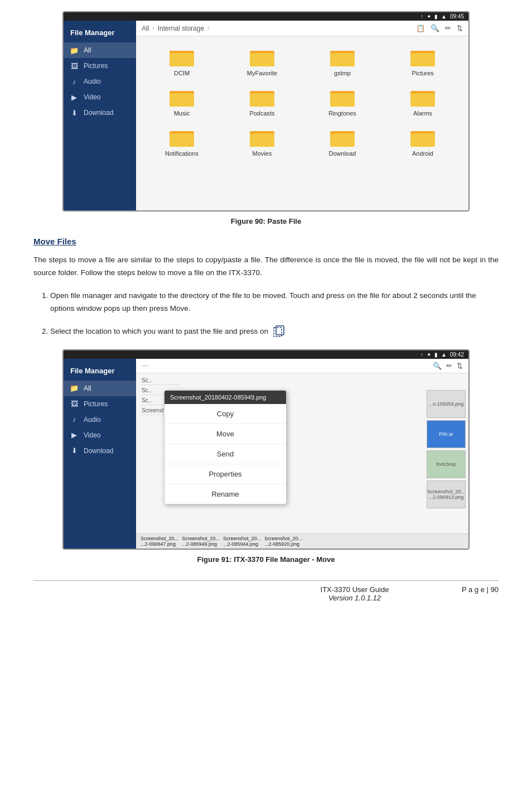 The width and height of the screenshot is (532, 803). What do you see at coordinates (342, 138) in the screenshot?
I see `folder-icon-download` at bounding box center [342, 138].